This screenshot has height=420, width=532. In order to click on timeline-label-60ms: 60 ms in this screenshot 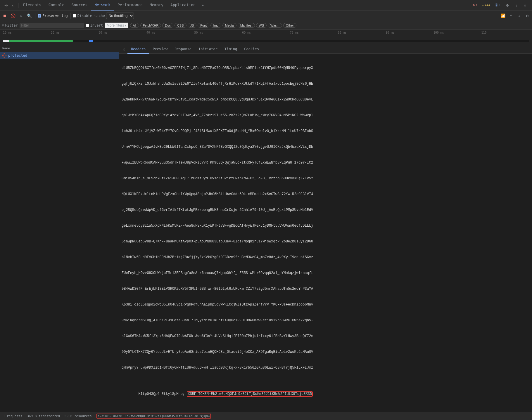, I will do `click(266, 33)`.